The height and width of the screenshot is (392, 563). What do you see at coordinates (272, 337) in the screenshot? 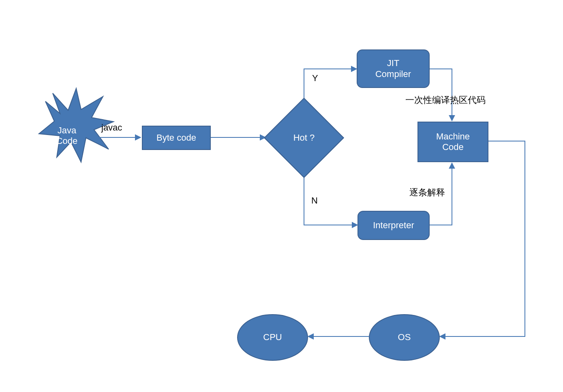
I see `node-cpu: CPU` at bounding box center [272, 337].